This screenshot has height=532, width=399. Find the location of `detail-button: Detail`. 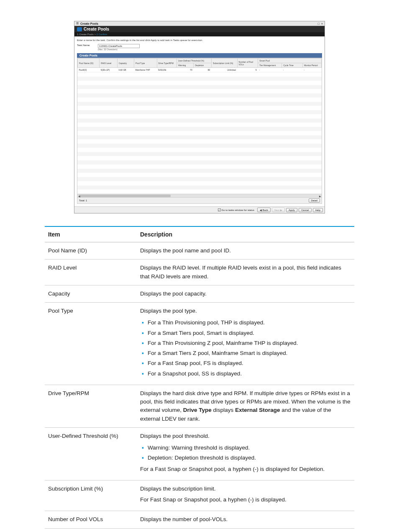

detail-button: Detail is located at coordinates (315, 200).